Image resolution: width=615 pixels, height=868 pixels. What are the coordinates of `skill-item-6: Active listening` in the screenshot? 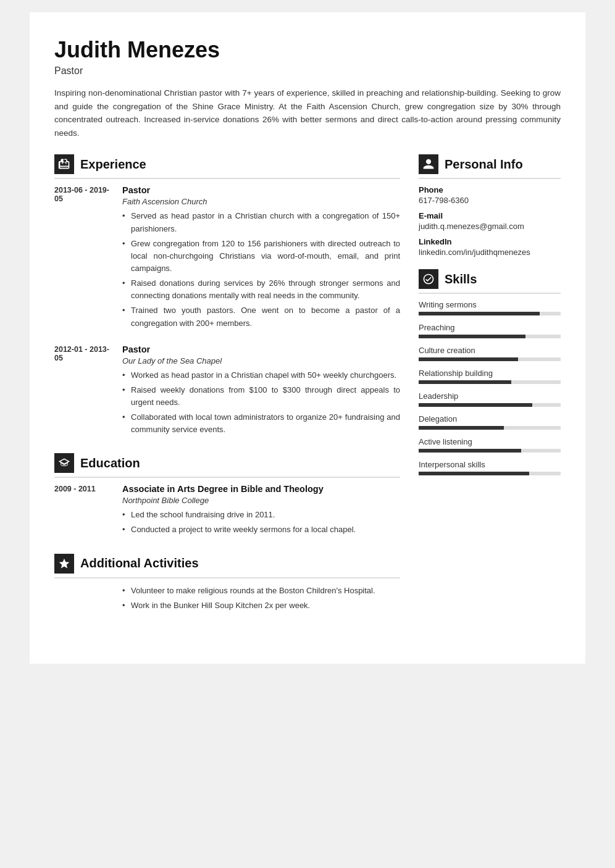 It's located at (490, 444).